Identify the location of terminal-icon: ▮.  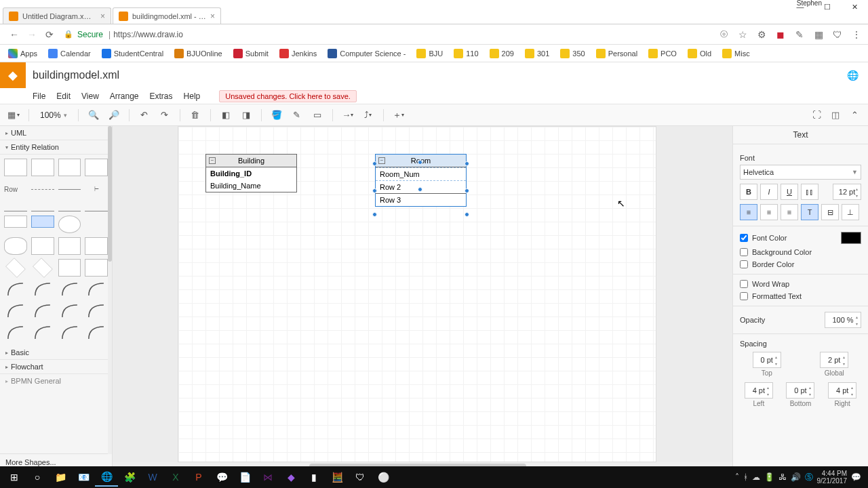
(314, 477).